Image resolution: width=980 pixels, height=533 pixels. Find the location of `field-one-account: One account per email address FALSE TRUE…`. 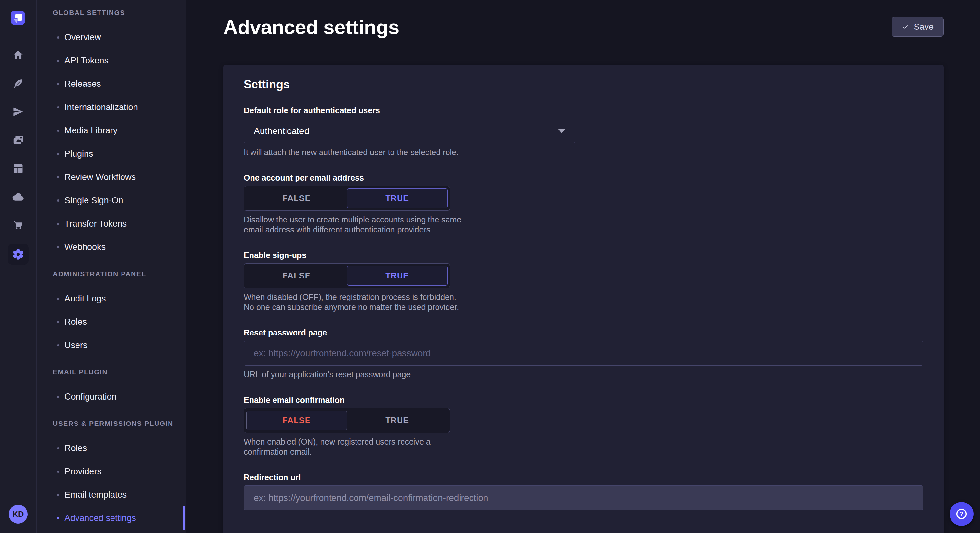

field-one-account: One account per email address FALSE TRUE… is located at coordinates (584, 204).